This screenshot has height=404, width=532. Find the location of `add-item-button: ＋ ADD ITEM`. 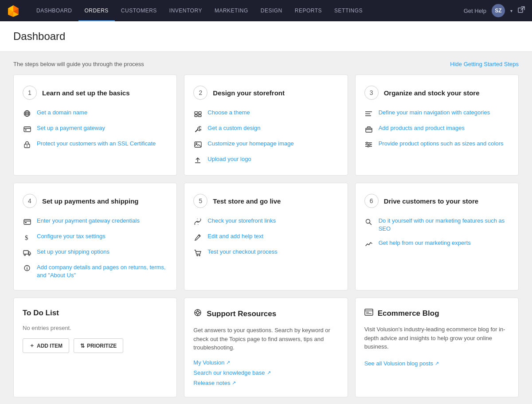

add-item-button: ＋ ADD ITEM is located at coordinates (46, 346).